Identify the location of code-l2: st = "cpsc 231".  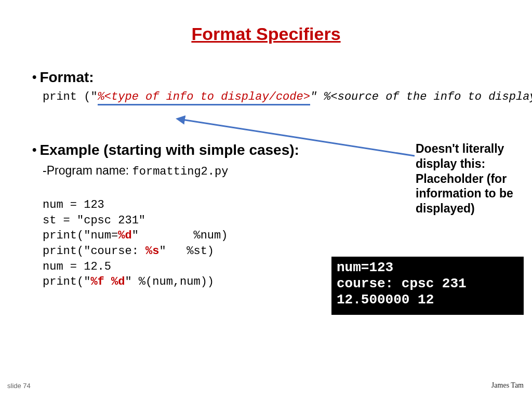
(94, 220).